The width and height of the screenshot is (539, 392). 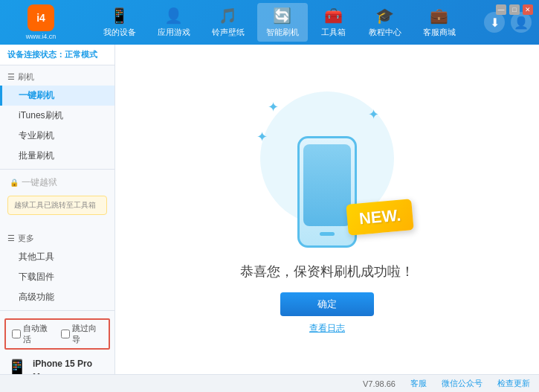 What do you see at coordinates (81, 54) in the screenshot?
I see `status-value: 正常模式` at bounding box center [81, 54].